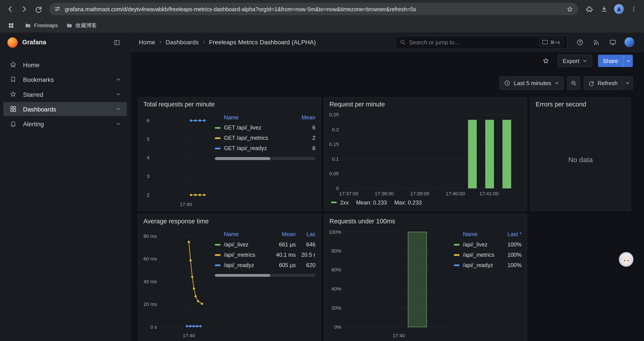 Image resolution: width=644 pixels, height=341 pixels. I want to click on sidebar-item-label: Bookmarks, so click(38, 80).